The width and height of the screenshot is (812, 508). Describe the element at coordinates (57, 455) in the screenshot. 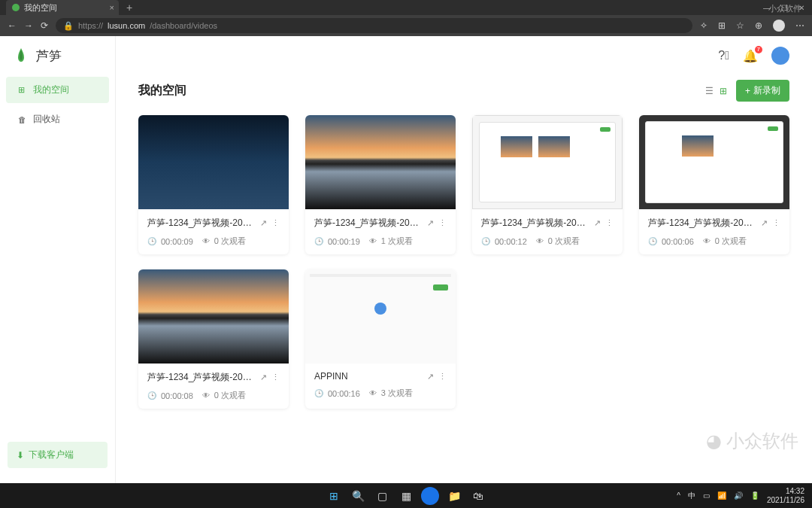

I see `download-client-button: ⬇ 下载客户端` at that location.